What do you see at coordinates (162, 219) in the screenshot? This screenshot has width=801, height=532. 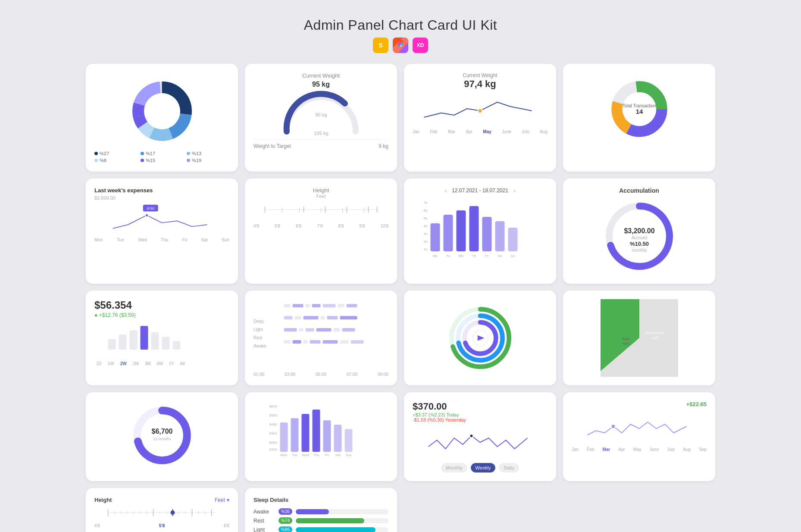 I see `expenses-chart: $780` at bounding box center [162, 219].